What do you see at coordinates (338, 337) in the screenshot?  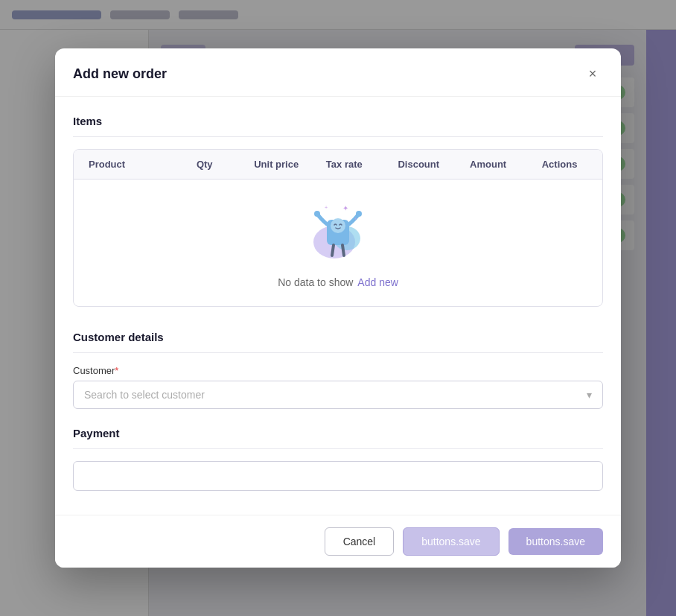 I see `customer-details-title: Customer details` at bounding box center [338, 337].